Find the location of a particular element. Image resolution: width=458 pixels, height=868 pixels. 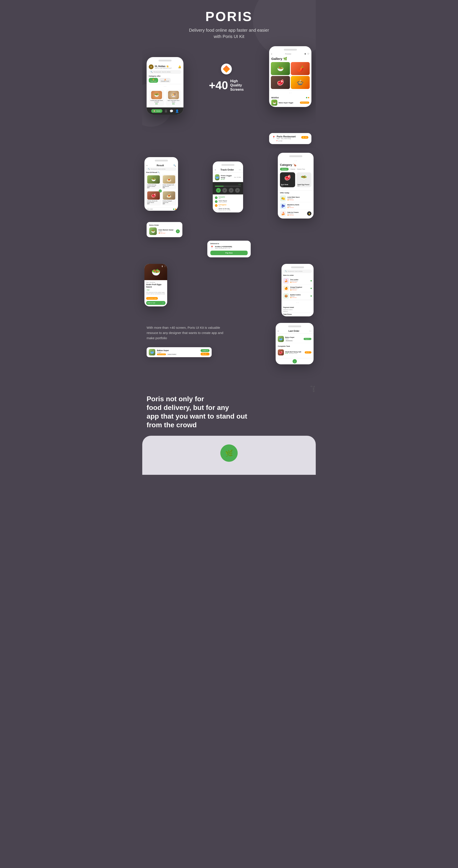

track-o-btn: Track O is located at coordinates (205, 350).